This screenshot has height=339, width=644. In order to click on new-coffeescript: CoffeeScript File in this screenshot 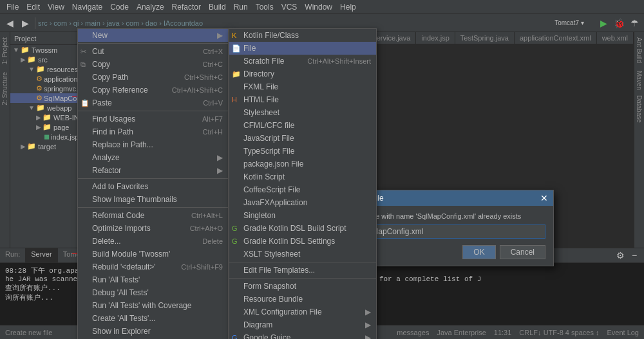, I will do `click(303, 190)`.